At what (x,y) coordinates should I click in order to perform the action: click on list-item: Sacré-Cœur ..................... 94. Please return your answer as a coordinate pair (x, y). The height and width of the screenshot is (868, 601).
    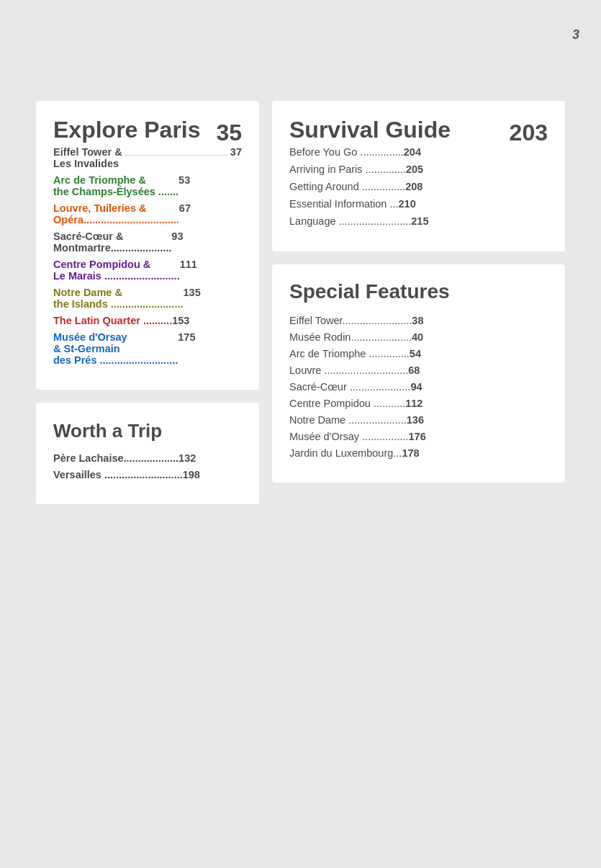
    Looking at the image, I should click on (419, 387).